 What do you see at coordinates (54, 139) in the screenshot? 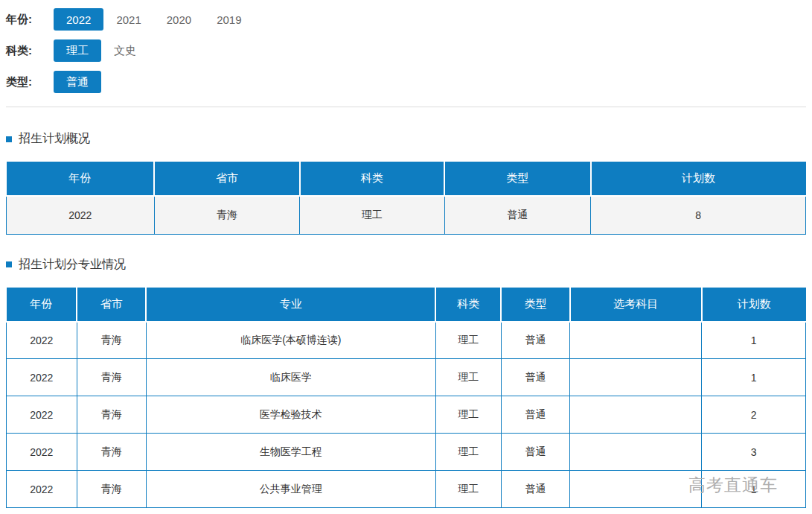
I see `section-title-text: 招生计划概况` at bounding box center [54, 139].